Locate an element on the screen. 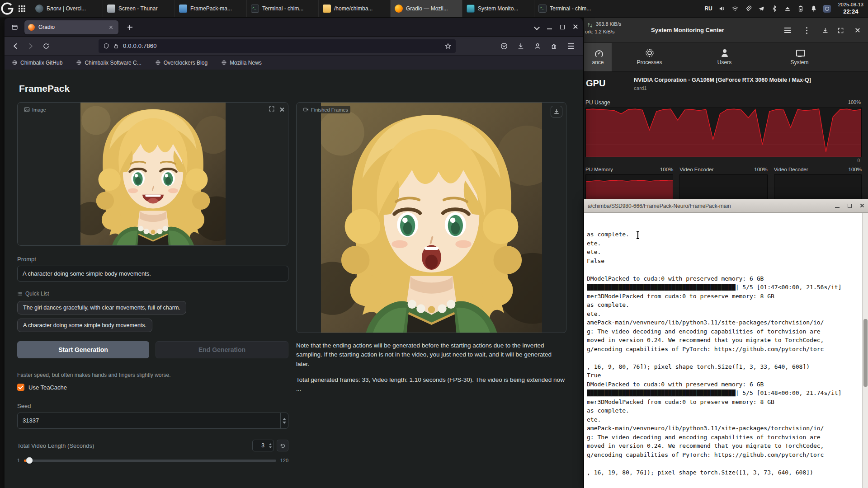  step-down-icon is located at coordinates (270, 447).